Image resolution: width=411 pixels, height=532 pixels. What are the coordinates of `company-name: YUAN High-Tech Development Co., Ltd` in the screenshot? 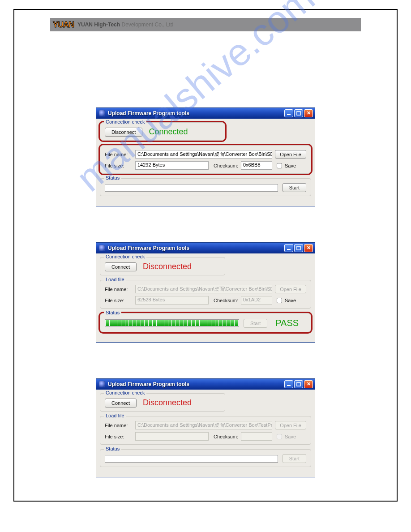 It's located at (125, 25).